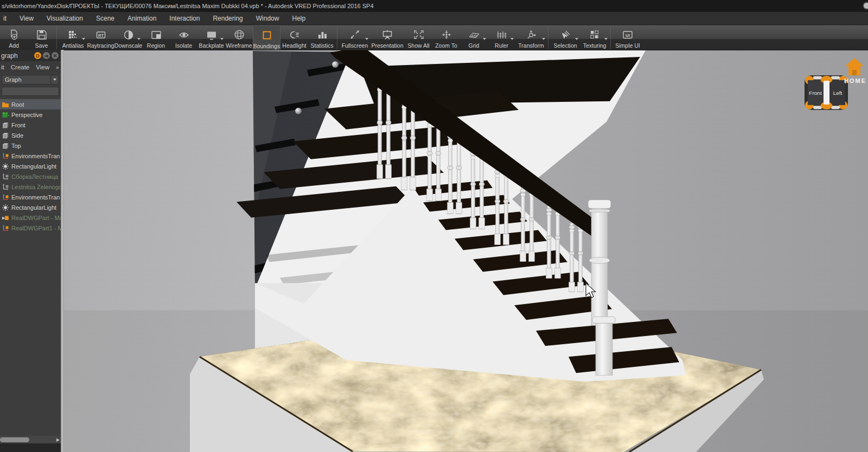 This screenshot has height=452, width=868. What do you see at coordinates (30, 177) in the screenshot?
I see `tree-node-sborka-lestnitsa: СборкаЛестница` at bounding box center [30, 177].